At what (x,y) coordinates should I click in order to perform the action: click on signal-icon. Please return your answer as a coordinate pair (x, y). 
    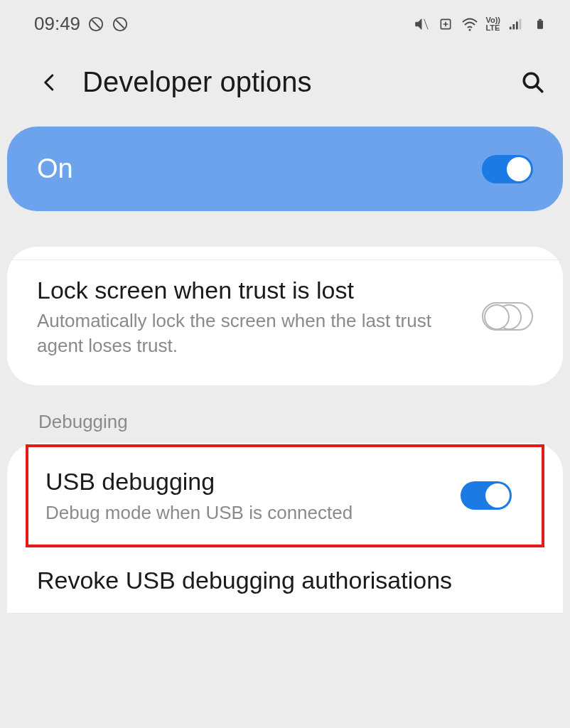
    Looking at the image, I should click on (516, 24).